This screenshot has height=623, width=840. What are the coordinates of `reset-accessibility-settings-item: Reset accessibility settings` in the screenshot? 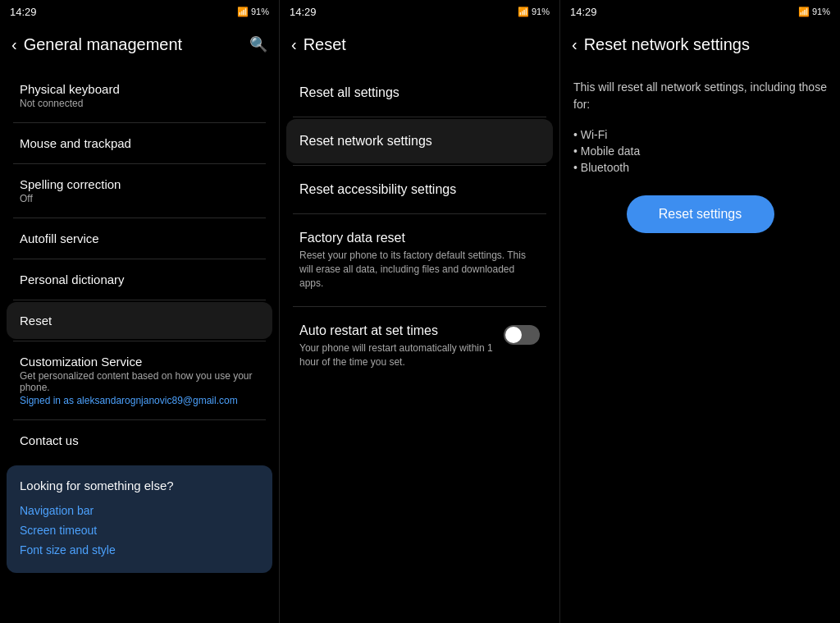 It's located at (420, 190).